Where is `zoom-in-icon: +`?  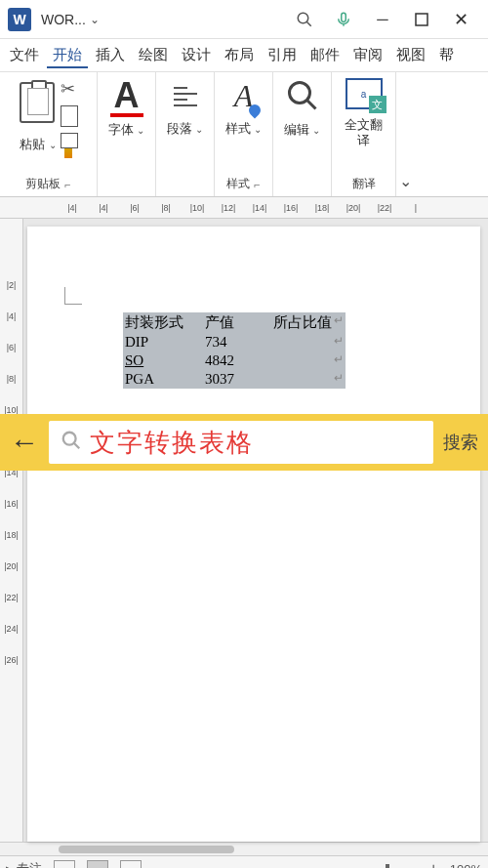 zoom-in-icon: + is located at coordinates (433, 864).